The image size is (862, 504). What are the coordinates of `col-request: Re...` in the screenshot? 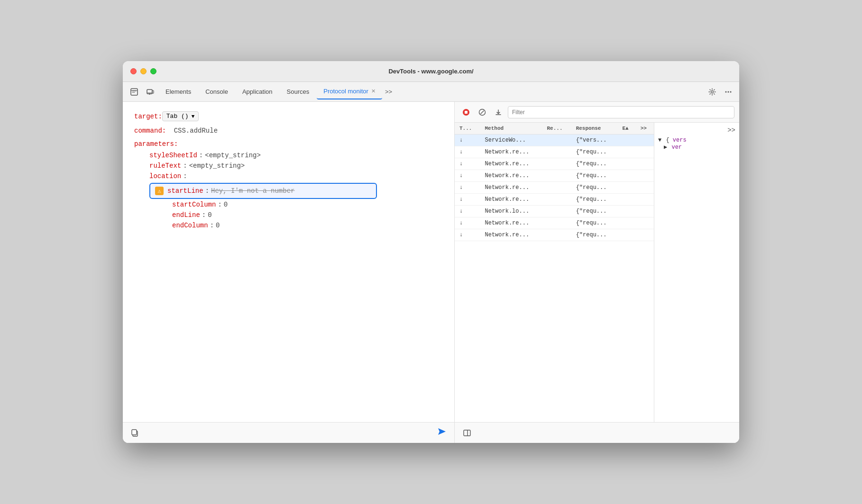 It's located at (557, 129).